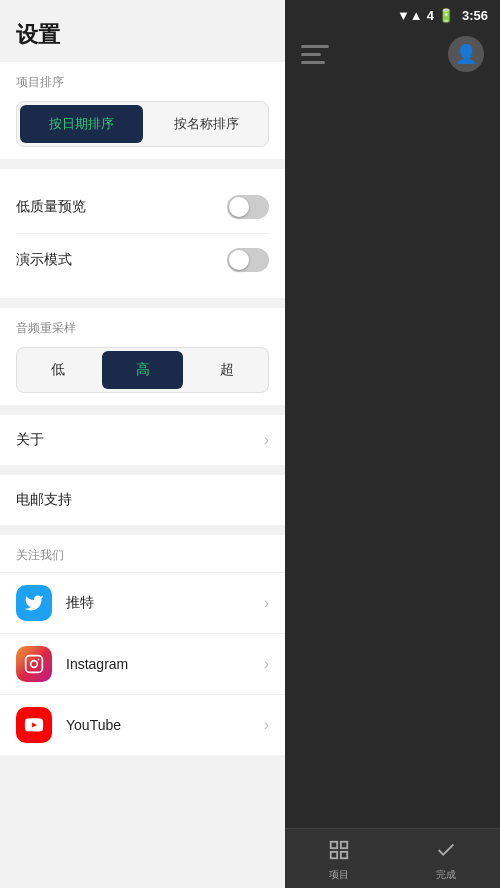 Image resolution: width=500 pixels, height=888 pixels. I want to click on sort-section: 项目排序 按日期排序 按名称排序, so click(142, 110).